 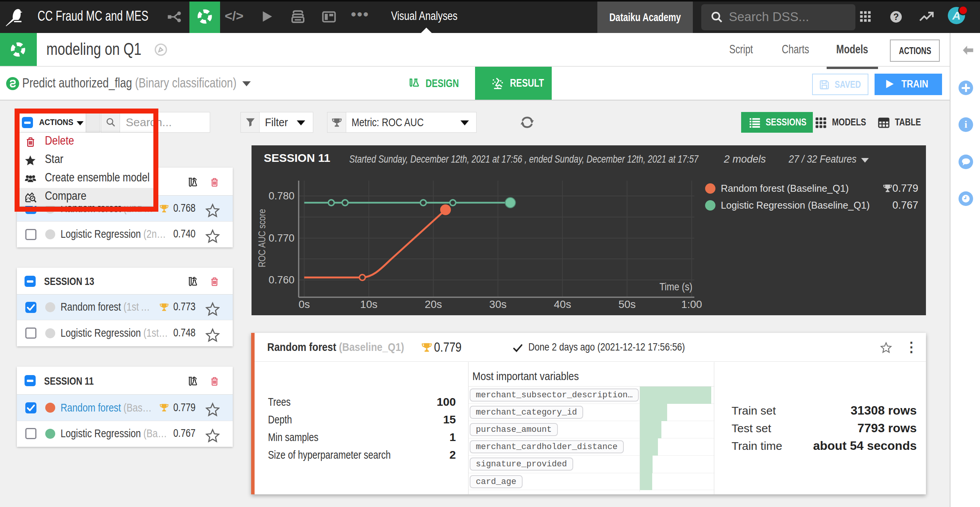 What do you see at coordinates (627, 305) in the screenshot?
I see `svg-text: 50s` at bounding box center [627, 305].